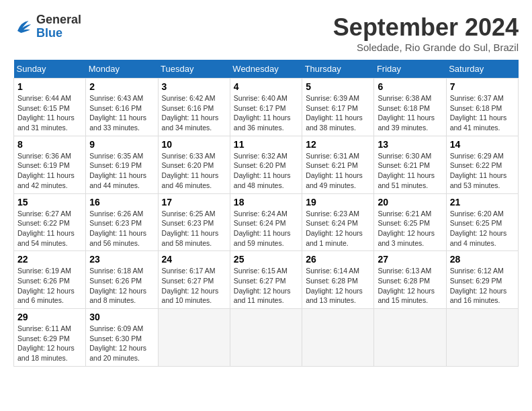  Describe the element at coordinates (266, 222) in the screenshot. I see `calendar-week-3: 15 Sunrise: 6:27 AMSunset: 6:22 PMDaylig…` at that location.